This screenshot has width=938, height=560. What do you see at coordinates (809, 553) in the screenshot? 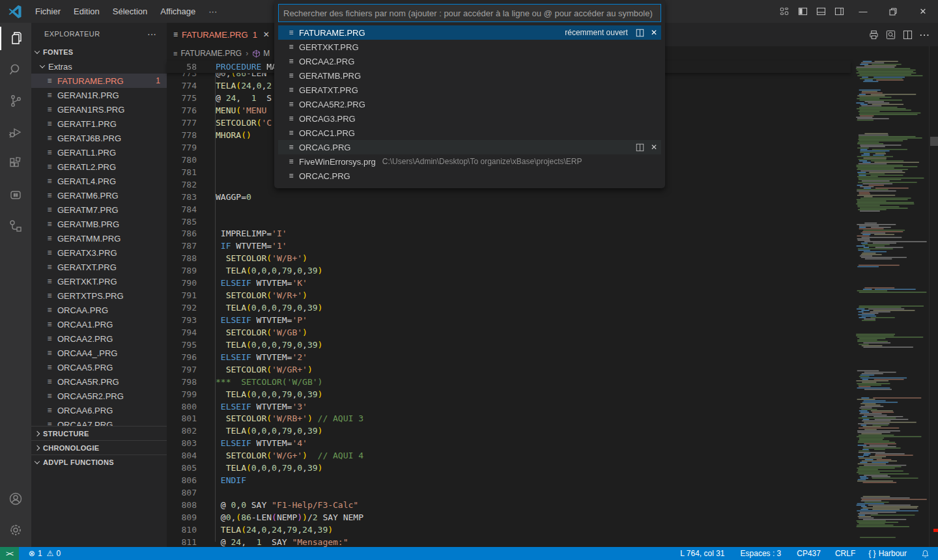
I see `encoding-setting: CP437` at bounding box center [809, 553].